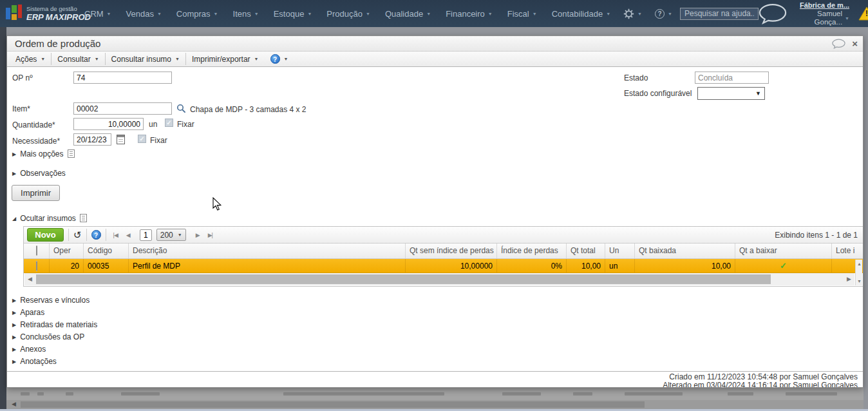 The height and width of the screenshot is (411, 868). What do you see at coordinates (98, 14) in the screenshot?
I see `menu-crm: CRM▼` at bounding box center [98, 14].